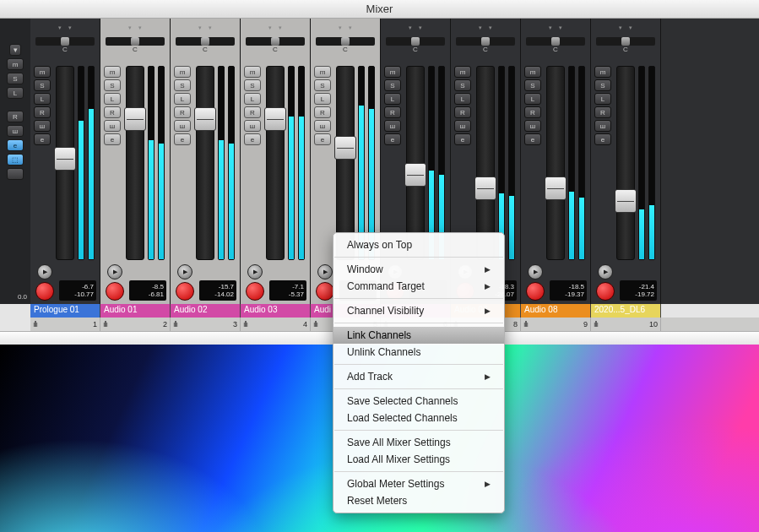 Image resolution: width=759 pixels, height=532 pixels. I want to click on menu-item: Load All Mixer Settings, so click(419, 459).